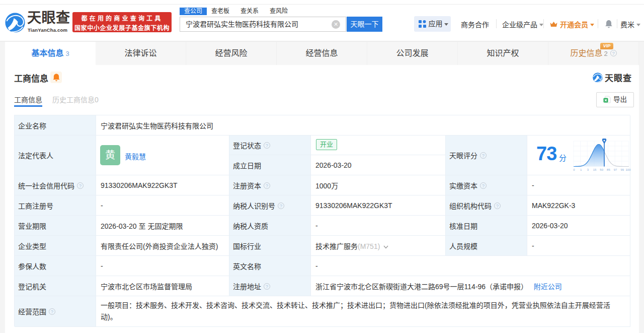 The width and height of the screenshot is (644, 333). Describe the element at coordinates (602, 170) in the screenshot. I see `svg-text: 50` at that location.